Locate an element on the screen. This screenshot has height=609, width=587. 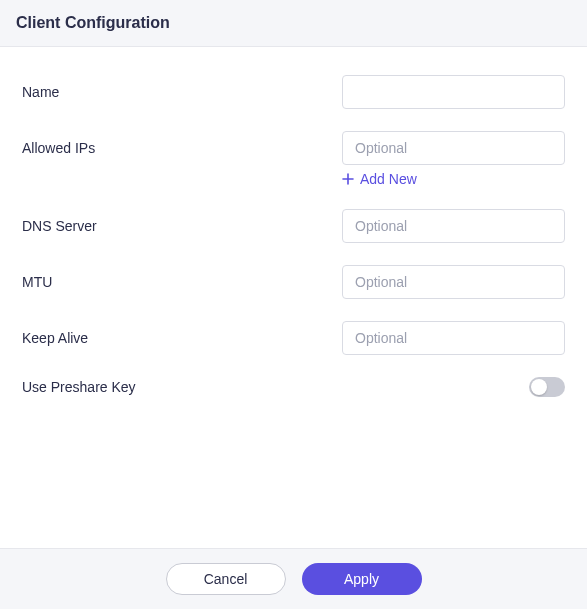
row-keep-alive: Keep Alive is located at coordinates (294, 338).